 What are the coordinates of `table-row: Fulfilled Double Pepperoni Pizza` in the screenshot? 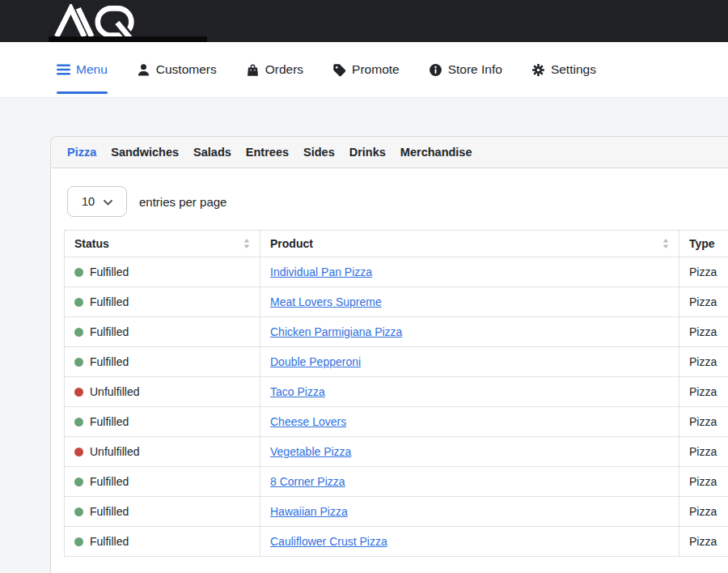 It's located at (396, 363).